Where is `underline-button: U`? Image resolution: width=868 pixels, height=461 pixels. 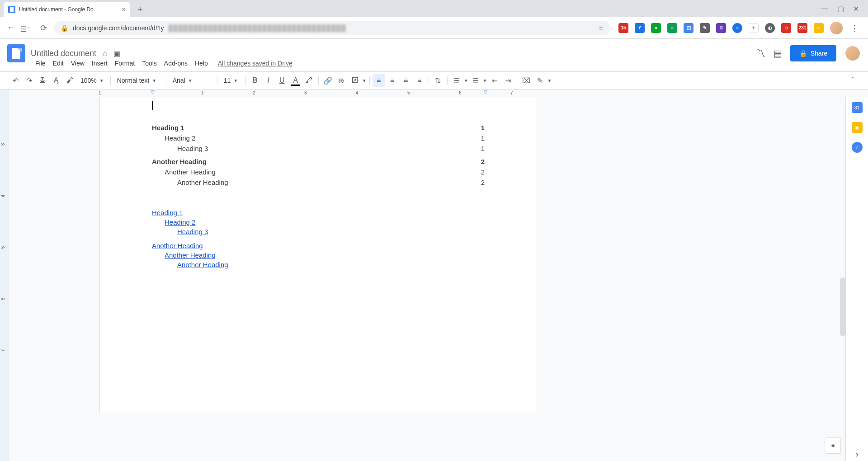 underline-button: U is located at coordinates (282, 80).